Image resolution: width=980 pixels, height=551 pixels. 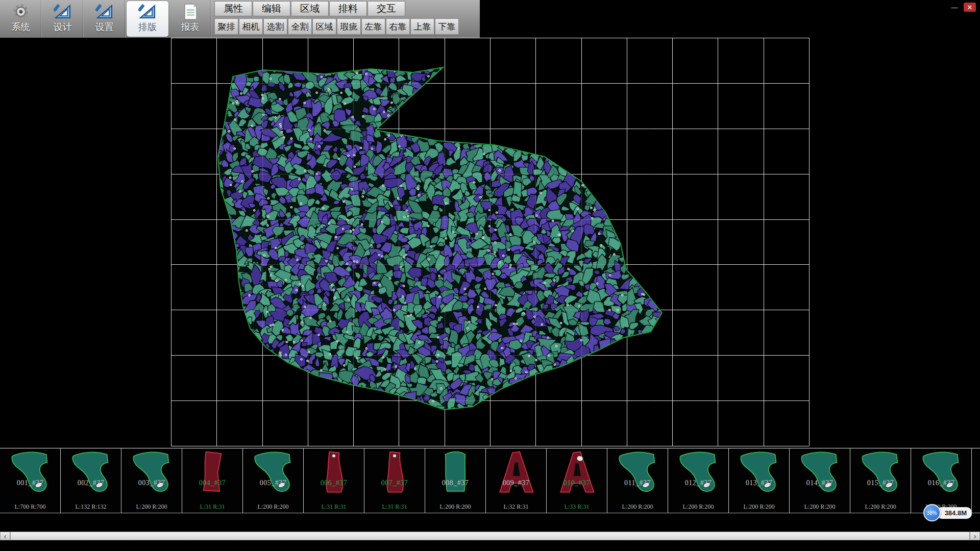 What do you see at coordinates (577, 507) in the screenshot?
I see `piece-counts: L:33 R:31` at bounding box center [577, 507].